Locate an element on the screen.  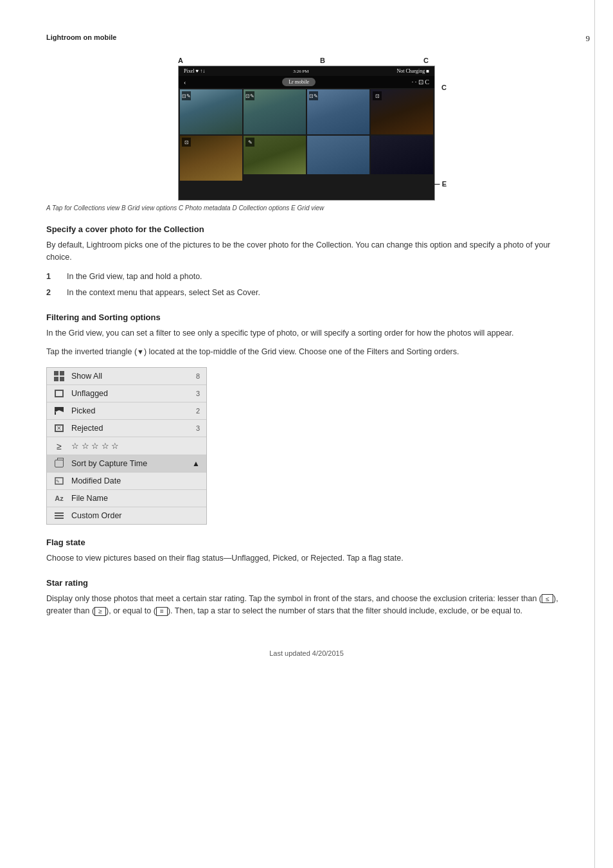
menu-item-modified-date: ✎ Modified Date is located at coordinates (127, 481).